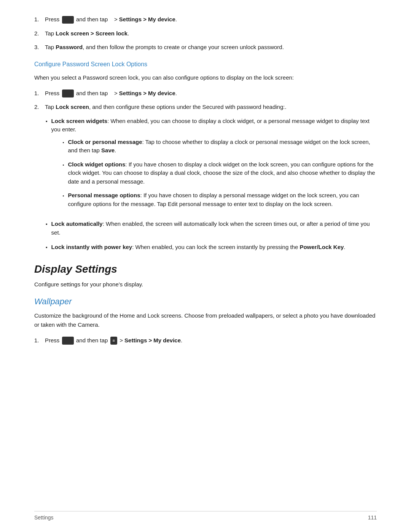  What do you see at coordinates (199, 248) in the screenshot?
I see `bullet-item-lock-power-text: Lock instantly with power key: When enab…` at bounding box center [199, 248].